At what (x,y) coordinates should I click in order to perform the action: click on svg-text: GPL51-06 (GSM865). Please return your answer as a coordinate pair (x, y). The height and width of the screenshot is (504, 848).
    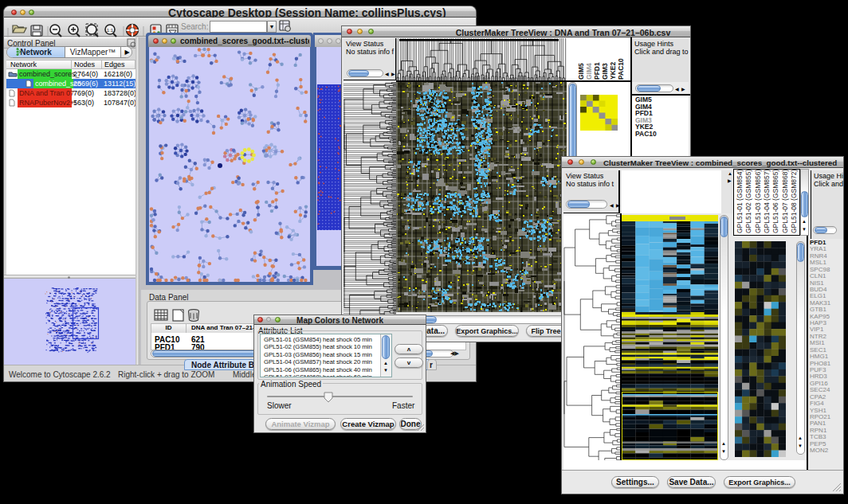
    Looking at the image, I should click on (775, 201).